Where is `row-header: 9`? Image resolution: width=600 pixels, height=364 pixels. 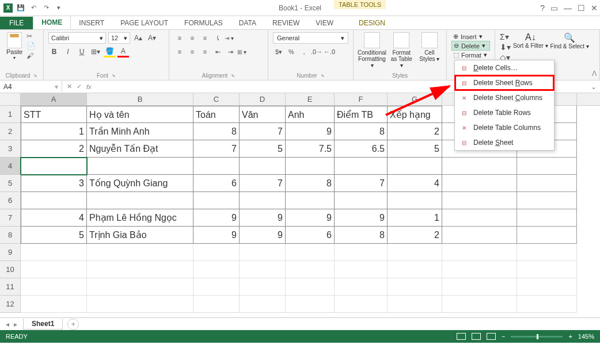 row-header: 9 is located at coordinates (10, 252).